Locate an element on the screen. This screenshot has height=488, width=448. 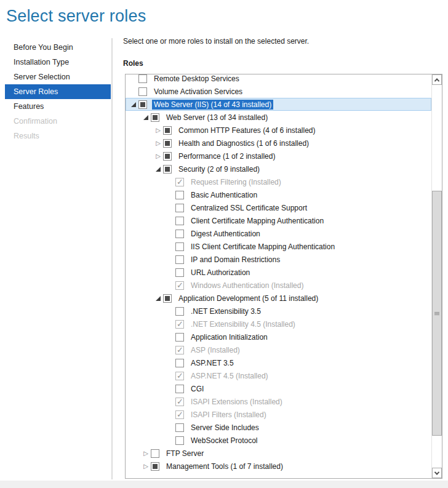
tree-row: Common HTTP Features (4 of 6 installed) is located at coordinates (278, 130).